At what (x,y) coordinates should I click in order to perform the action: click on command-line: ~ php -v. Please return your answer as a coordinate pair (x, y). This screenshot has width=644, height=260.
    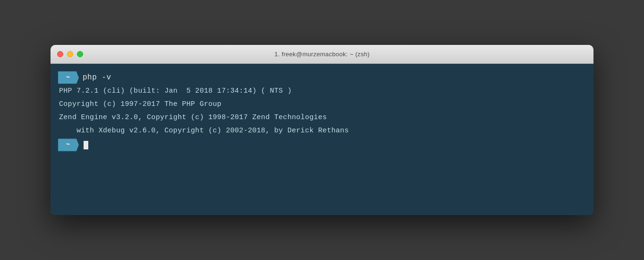
    Looking at the image, I should click on (322, 78).